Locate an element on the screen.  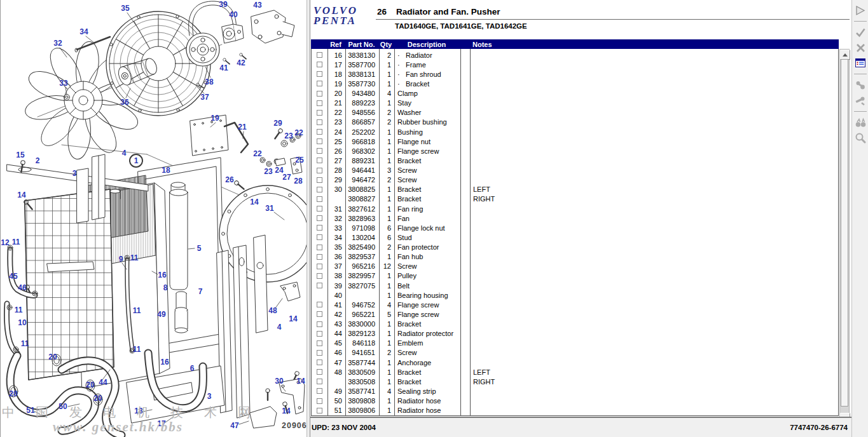
diagram-callout-10: 10 is located at coordinates (22, 323).